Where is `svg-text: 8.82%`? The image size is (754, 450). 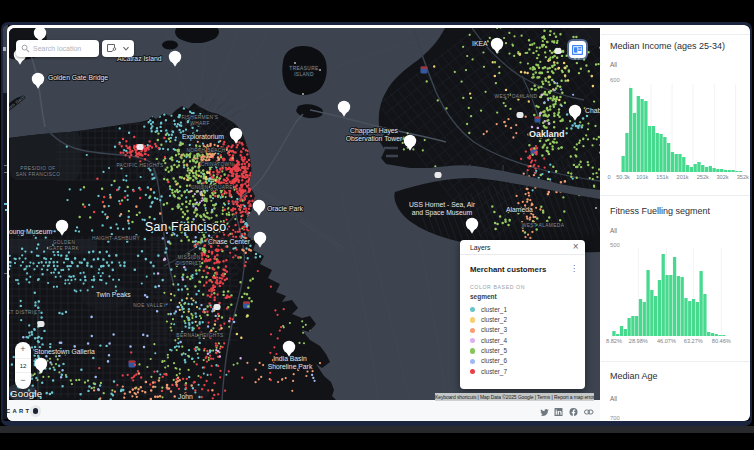 svg-text: 8.82% is located at coordinates (614, 341).